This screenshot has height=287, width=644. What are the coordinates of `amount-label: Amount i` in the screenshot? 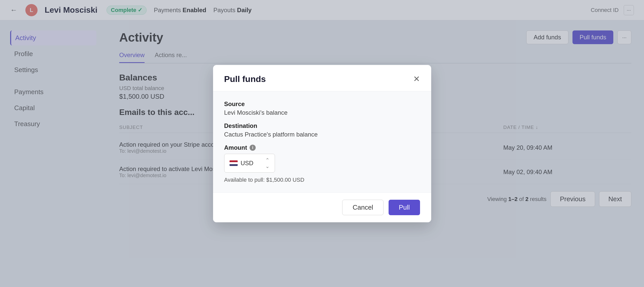 It's located at (322, 148).